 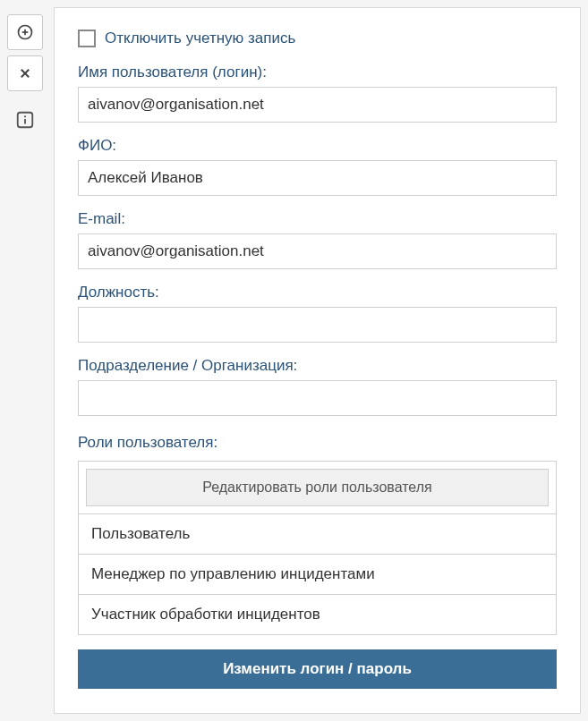 What do you see at coordinates (317, 38) in the screenshot?
I see `disable-account-row: Отключить учетную запись` at bounding box center [317, 38].